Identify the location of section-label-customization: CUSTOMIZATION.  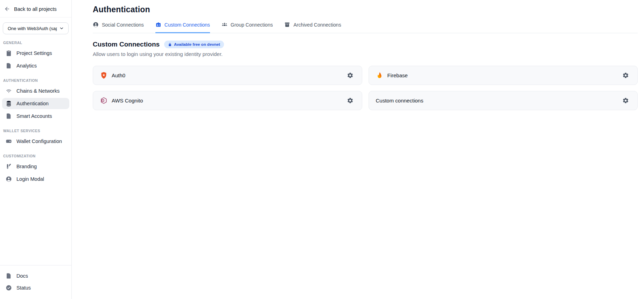
(36, 154).